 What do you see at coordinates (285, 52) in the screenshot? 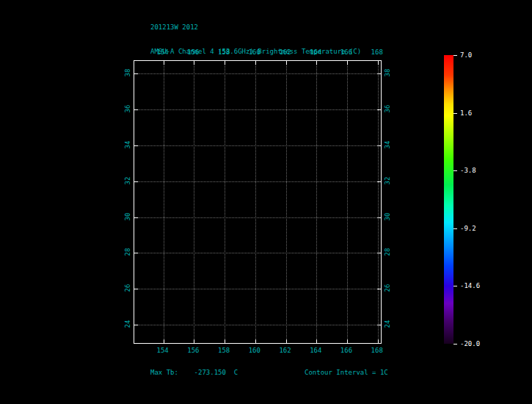
I see `x-axis-label-top: 162` at bounding box center [285, 52].